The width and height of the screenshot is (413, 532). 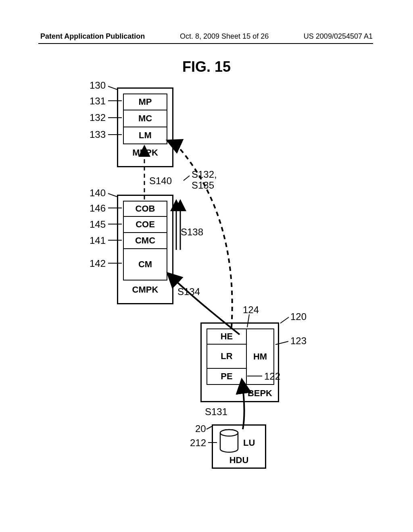 What do you see at coordinates (145, 119) in the screenshot?
I see `mppk-row-mc: MC` at bounding box center [145, 119].